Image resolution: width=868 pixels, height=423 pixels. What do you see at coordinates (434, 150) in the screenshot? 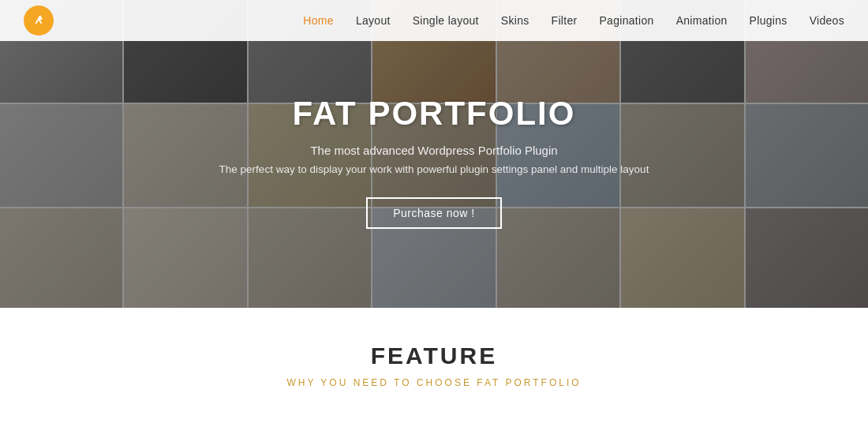
I see `hero-subtitle: The most advanced Wordpress Portfolio Pl…` at bounding box center [434, 150].